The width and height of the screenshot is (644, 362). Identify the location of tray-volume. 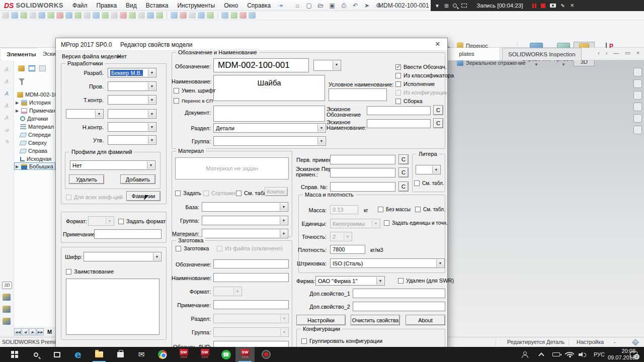
(582, 354).